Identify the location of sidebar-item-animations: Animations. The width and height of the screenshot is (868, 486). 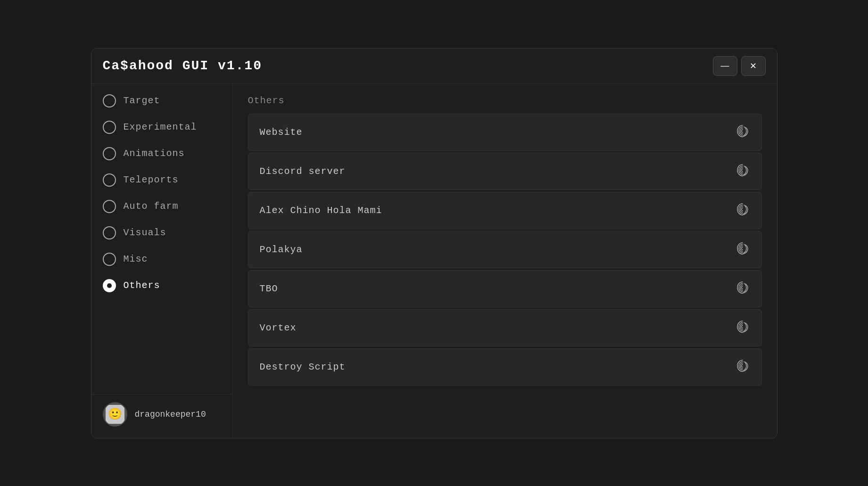
(162, 154).